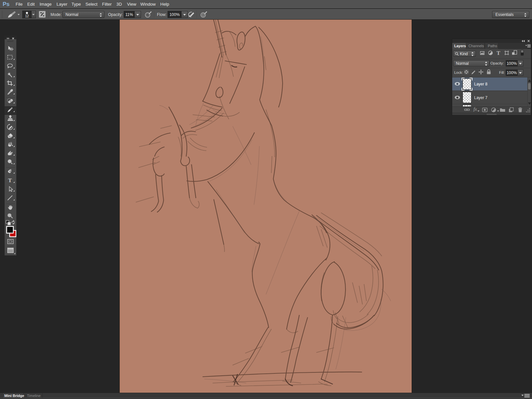 Image resolution: width=532 pixels, height=399 pixels. Describe the element at coordinates (10, 180) in the screenshot. I see `svg-text: T` at that location.